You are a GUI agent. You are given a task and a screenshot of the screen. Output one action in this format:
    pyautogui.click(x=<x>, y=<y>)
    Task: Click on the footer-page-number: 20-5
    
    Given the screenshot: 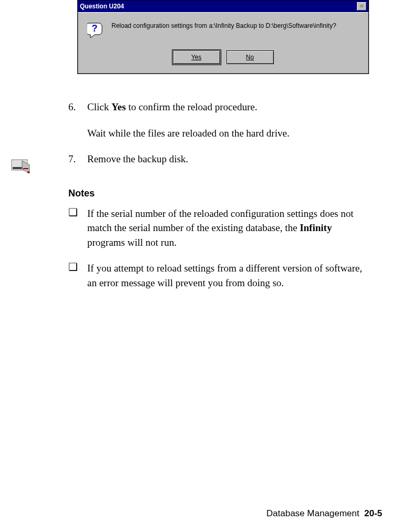 What is the action you would take?
    pyautogui.click(x=373, y=514)
    